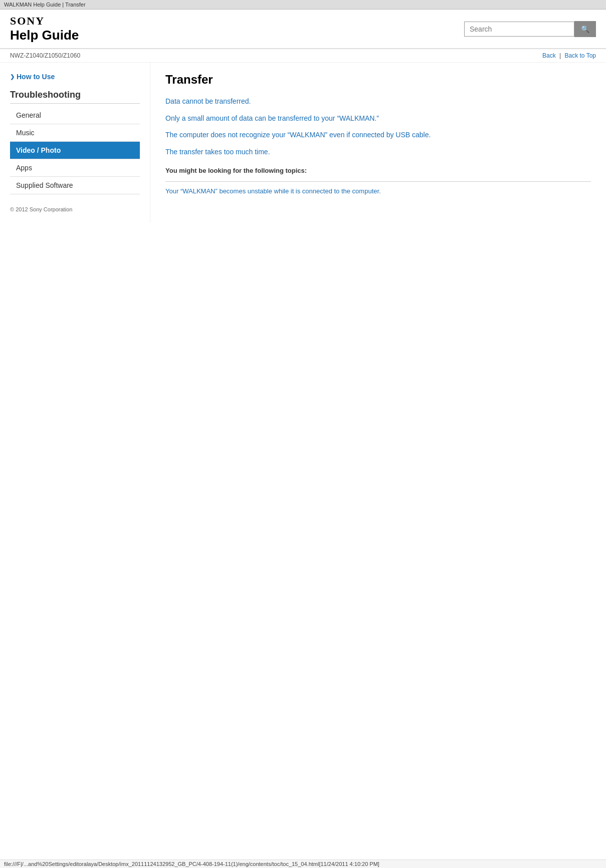  I want to click on back-link: Back, so click(549, 56).